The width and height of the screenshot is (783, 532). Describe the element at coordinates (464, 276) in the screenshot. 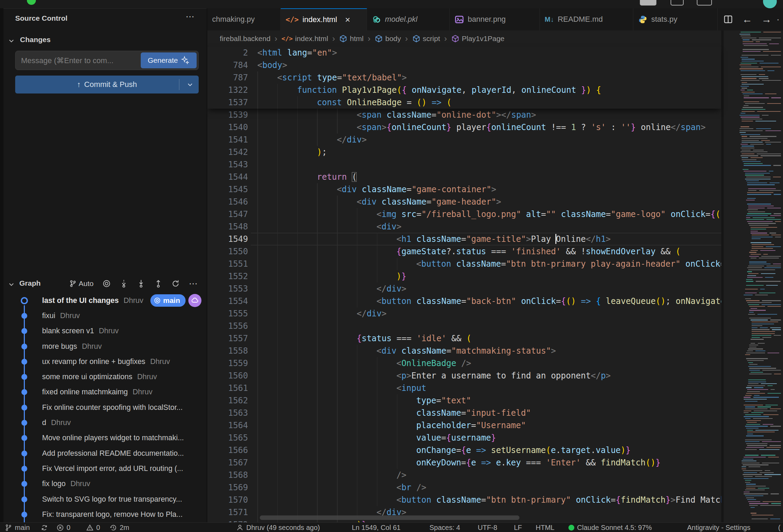

I see `code-line-1552: 1552)}` at that location.